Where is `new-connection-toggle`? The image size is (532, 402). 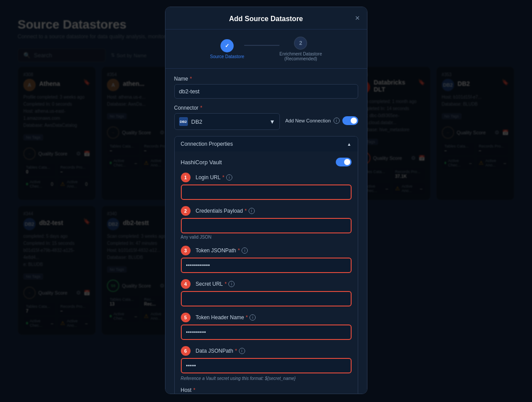 new-connection-toggle is located at coordinates (350, 121).